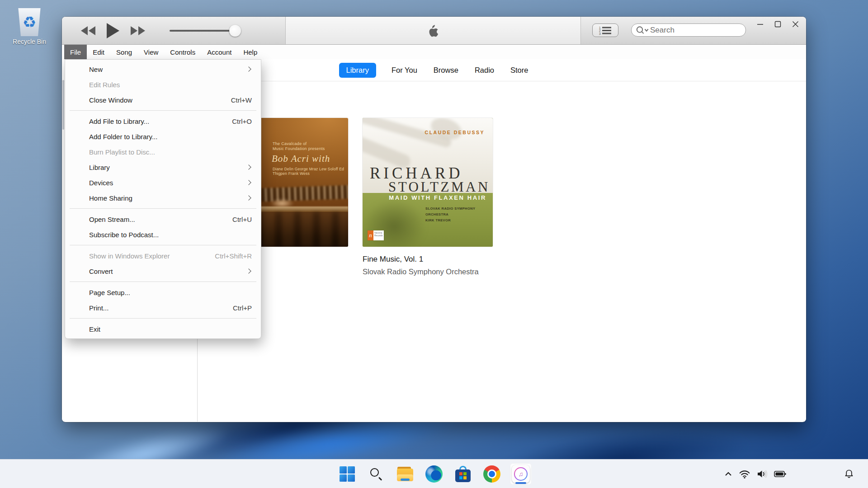 The width and height of the screenshot is (868, 488). Describe the element at coordinates (163, 152) in the screenshot. I see `menu-item-burn-playlist: Burn Playlist to Disc...` at that location.